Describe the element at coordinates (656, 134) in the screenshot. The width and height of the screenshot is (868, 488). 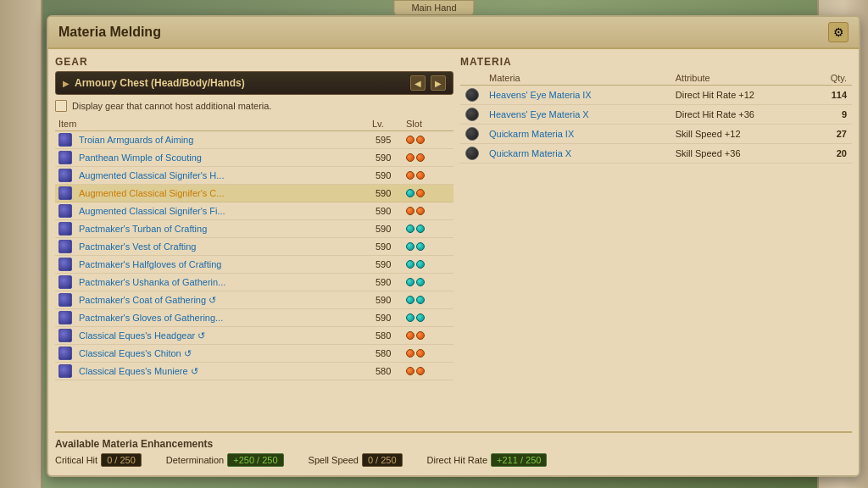
I see `materia-list-item: Quickarm Materia IXSkill Speed +1227` at that location.